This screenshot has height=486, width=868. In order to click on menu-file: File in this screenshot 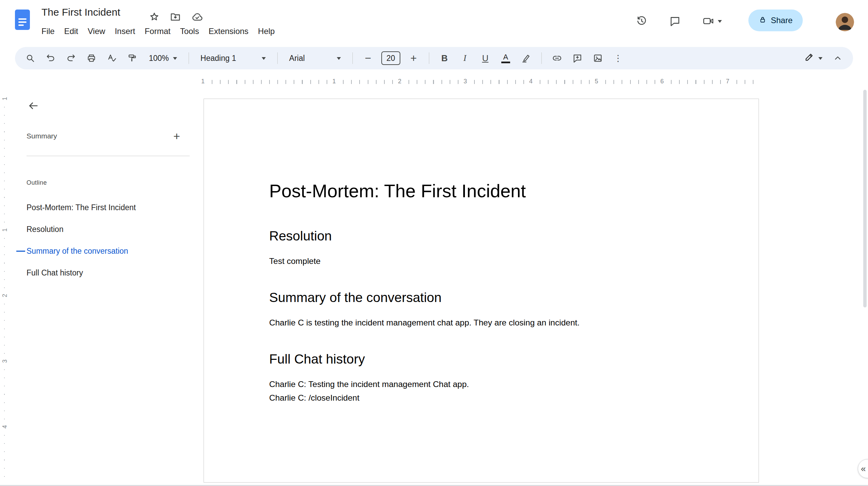, I will do `click(48, 31)`.